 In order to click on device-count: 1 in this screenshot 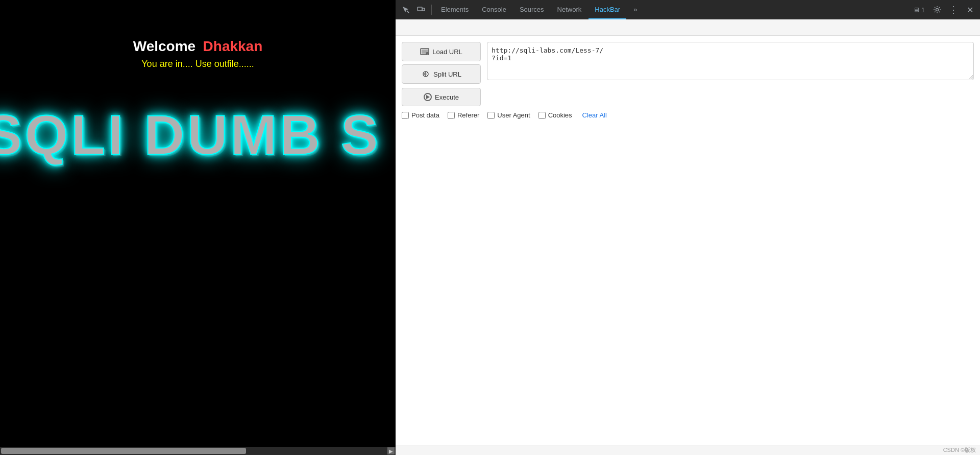, I will do `click(923, 10)`.